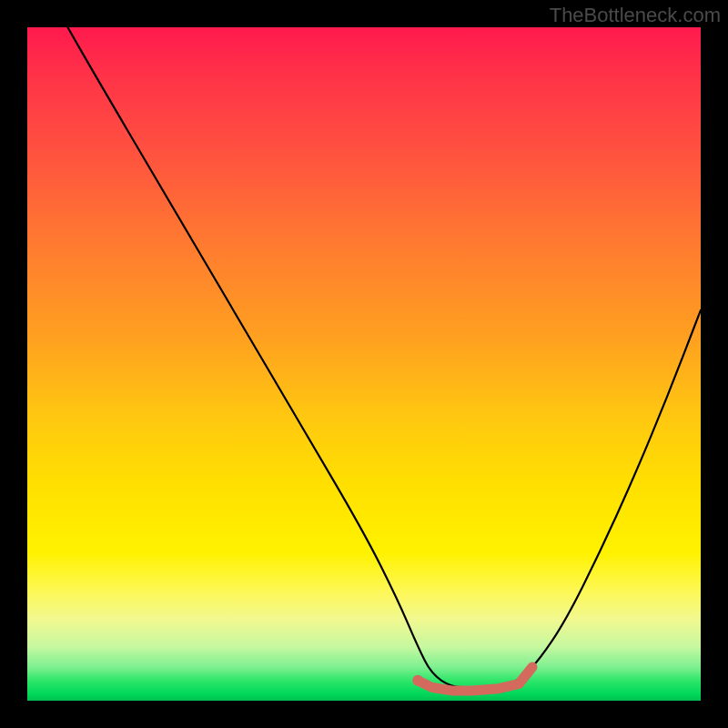 The image size is (728, 728). What do you see at coordinates (418, 681) in the screenshot?
I see `optimal-marker-start-dot` at bounding box center [418, 681].